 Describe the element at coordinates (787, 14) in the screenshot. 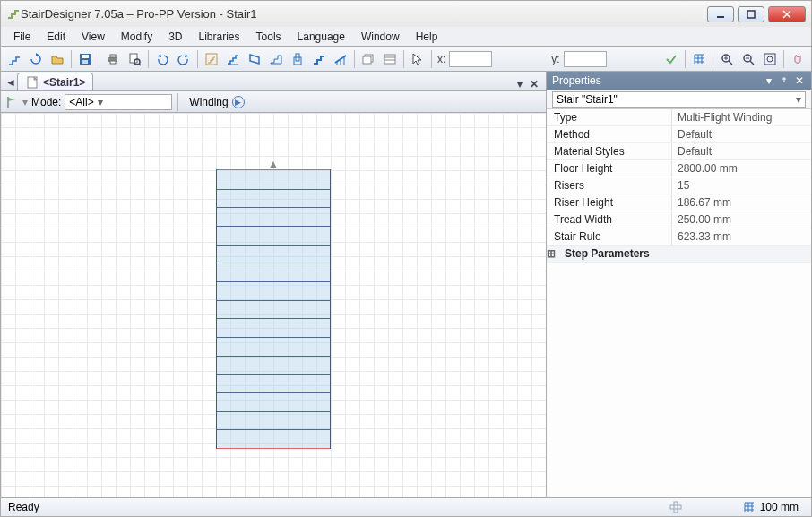

I see `close-button` at that location.